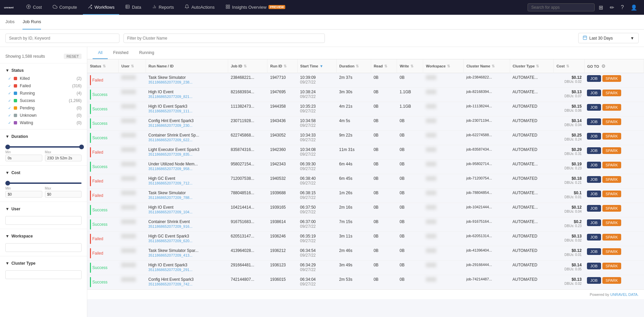 The width and height of the screenshot is (644, 317). I want to click on subnav-jobs: Jobs, so click(10, 22).